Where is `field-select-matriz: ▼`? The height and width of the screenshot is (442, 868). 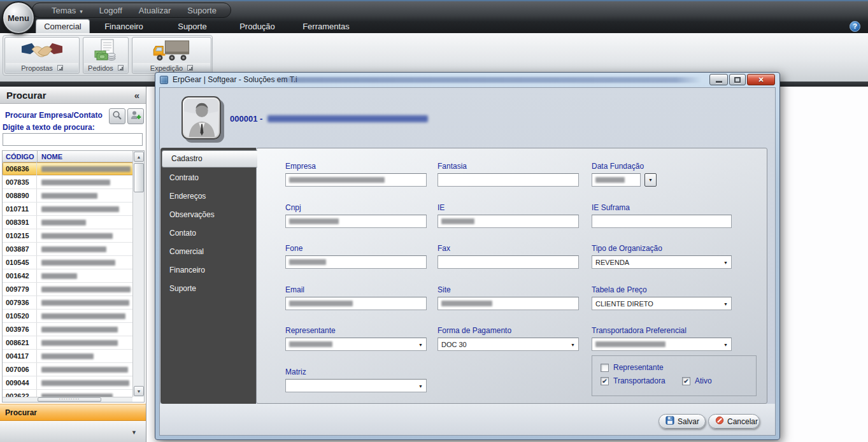 field-select-matriz: ▼ is located at coordinates (356, 386).